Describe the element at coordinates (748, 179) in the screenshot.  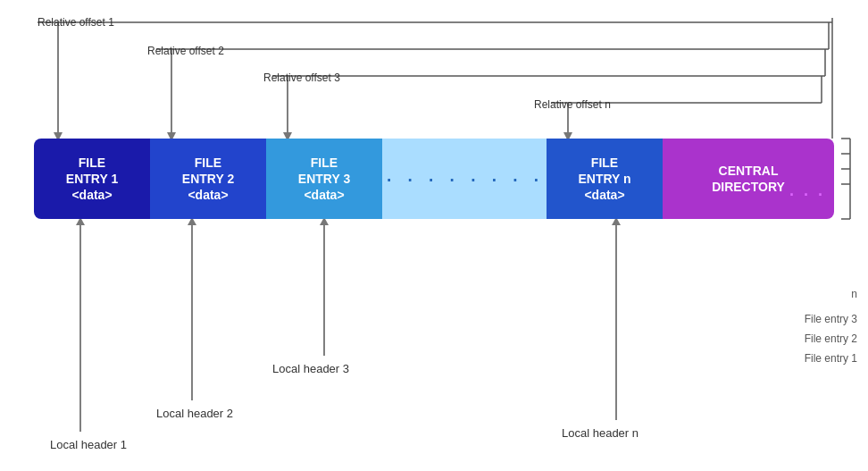
I see `central-directory-title: CENTRALDIRECTORY` at that location.